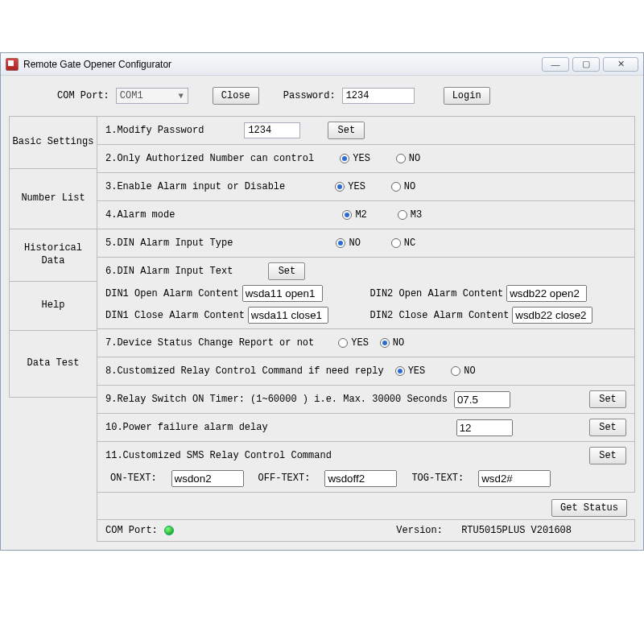  What do you see at coordinates (346, 130) in the screenshot?
I see `set-password-button: Set` at bounding box center [346, 130].